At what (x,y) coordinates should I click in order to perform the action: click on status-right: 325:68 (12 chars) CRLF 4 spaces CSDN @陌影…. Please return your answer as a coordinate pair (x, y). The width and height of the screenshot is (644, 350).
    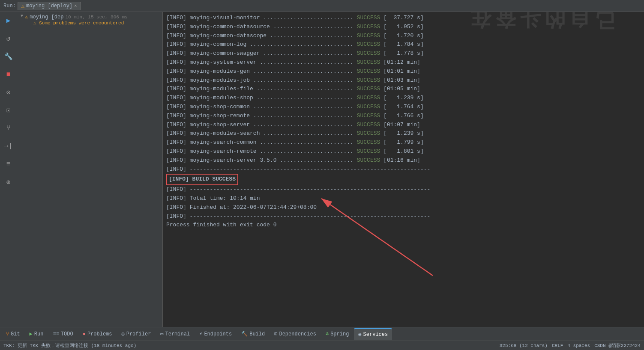
    Looking at the image, I should click on (570, 346).